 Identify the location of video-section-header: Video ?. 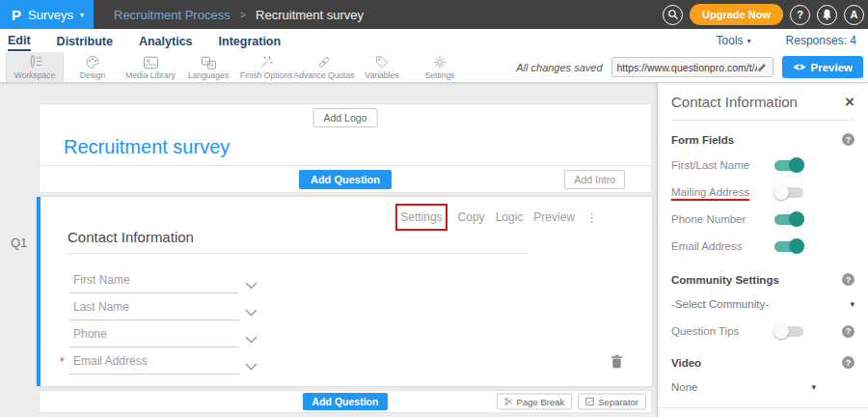
(763, 363).